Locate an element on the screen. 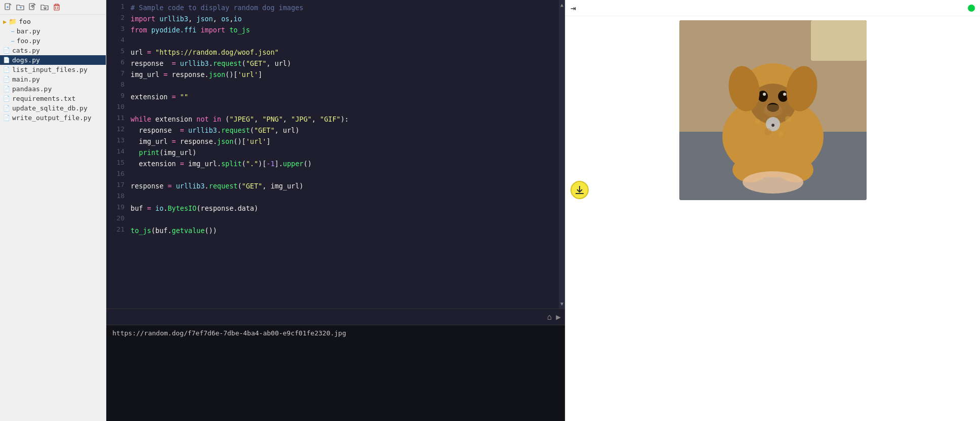 The width and height of the screenshot is (980, 421). line-number: 18 is located at coordinates (117, 196).